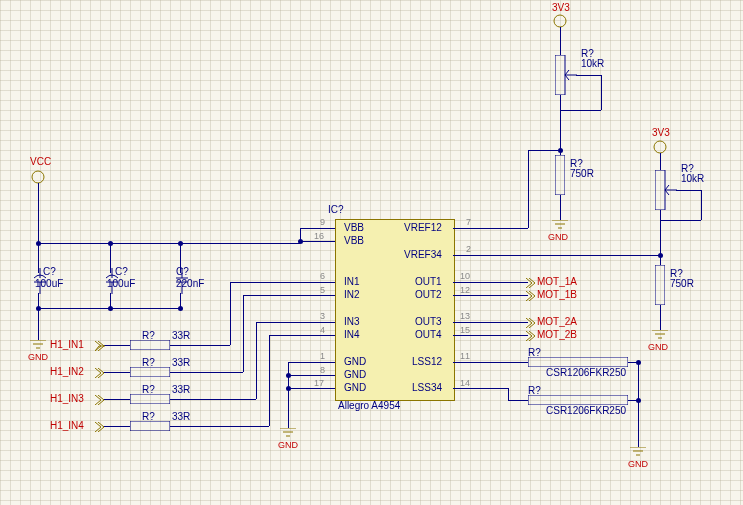  Describe the element at coordinates (100, 346) in the screenshot. I see `port-in1` at that location.